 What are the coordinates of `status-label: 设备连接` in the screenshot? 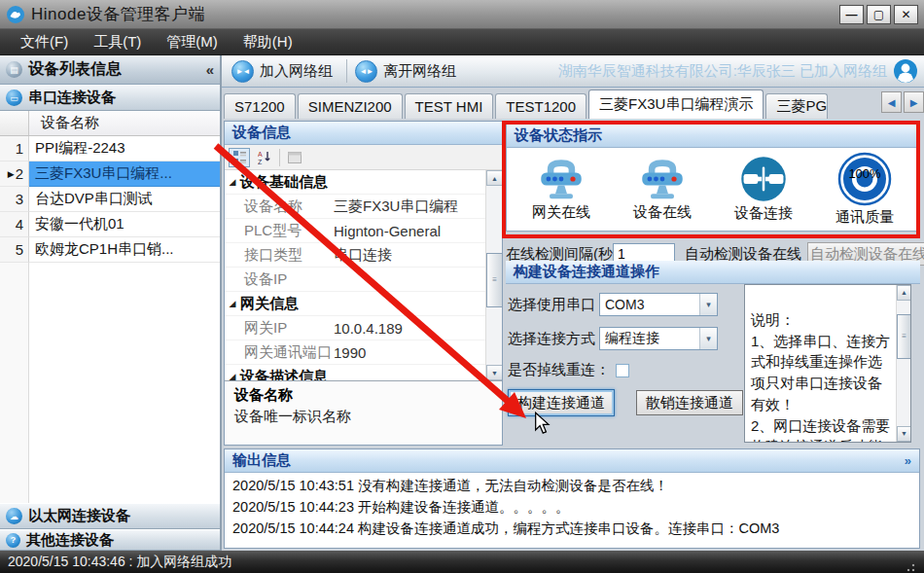 It's located at (764, 214).